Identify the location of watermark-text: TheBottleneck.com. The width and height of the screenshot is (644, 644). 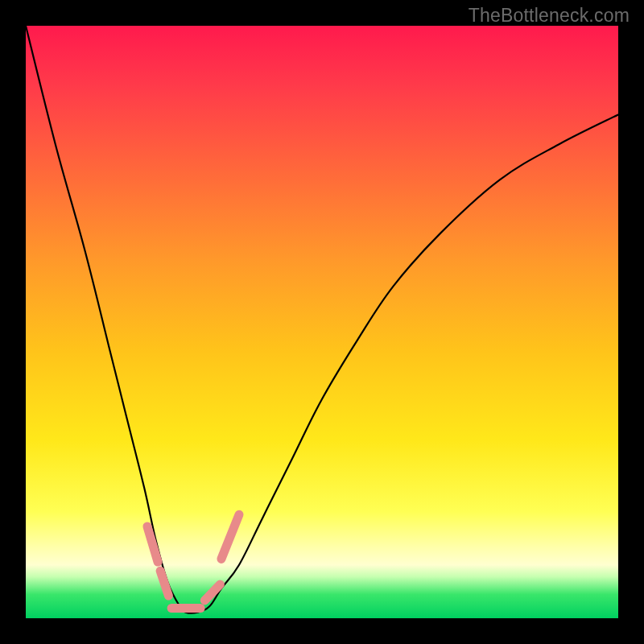
(549, 16).